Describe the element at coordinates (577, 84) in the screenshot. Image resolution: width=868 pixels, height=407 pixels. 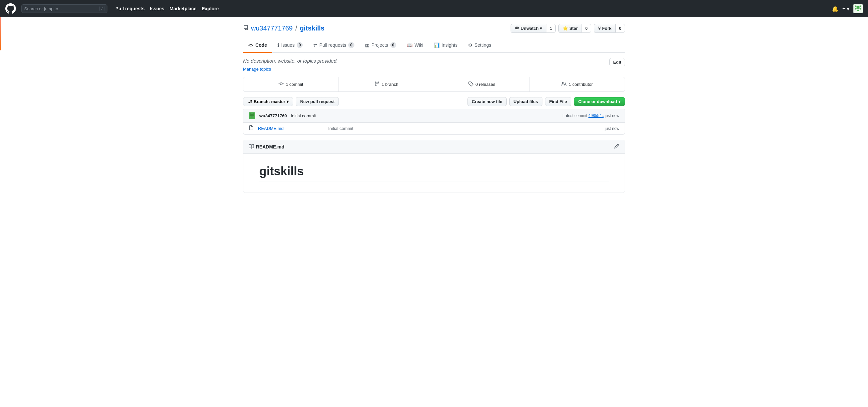
I see `contributors-stat: 1 contributor` at that location.